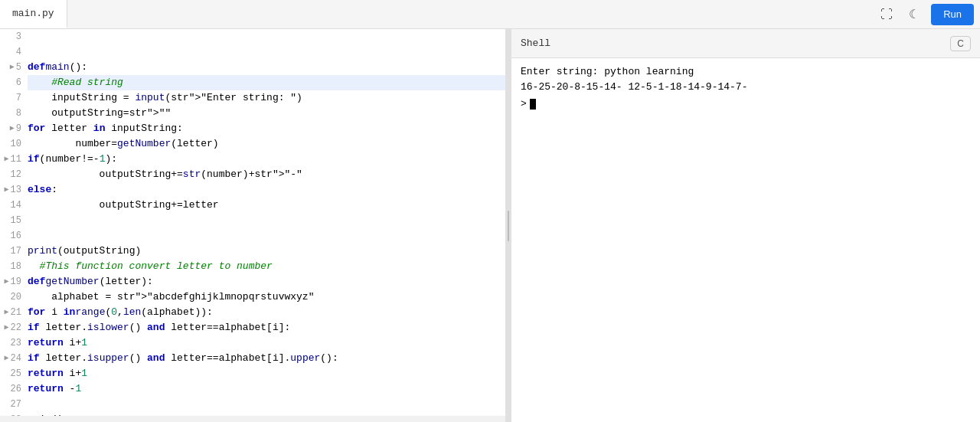  Describe the element at coordinates (533, 104) in the screenshot. I see `shell-cursor` at that location.